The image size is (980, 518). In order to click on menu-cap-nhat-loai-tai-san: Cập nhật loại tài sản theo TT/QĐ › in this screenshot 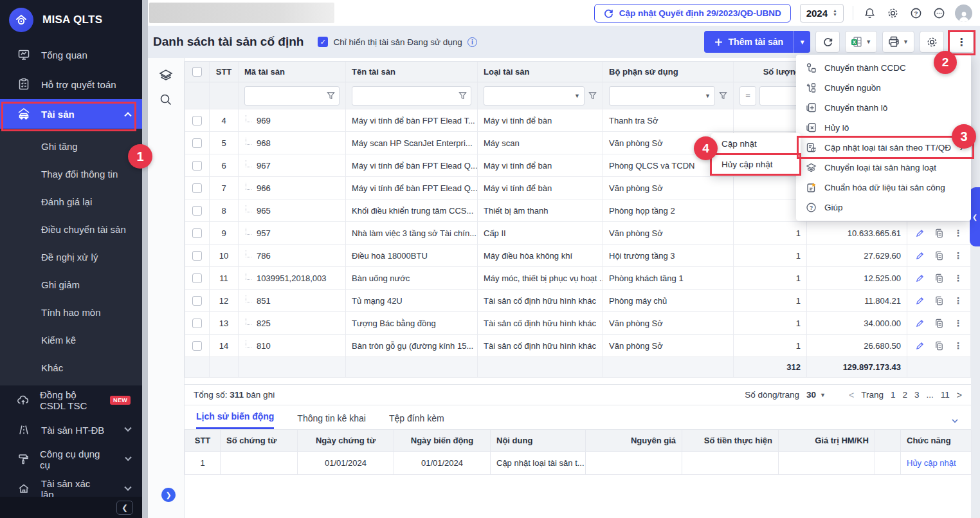, I will do `click(884, 148)`.